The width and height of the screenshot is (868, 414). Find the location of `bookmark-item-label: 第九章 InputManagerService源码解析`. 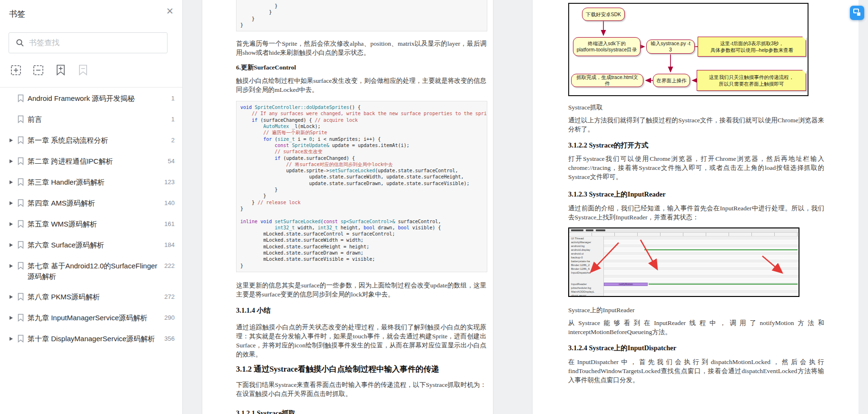

bookmark-item-label: 第九章 InputManagerService源码解析 is located at coordinates (94, 318).